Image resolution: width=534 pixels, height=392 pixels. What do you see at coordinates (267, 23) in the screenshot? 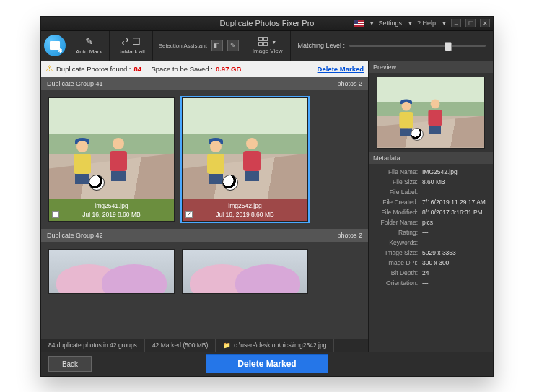
I see `app-title: Duplicate Photos Fixer Pro` at bounding box center [267, 23].